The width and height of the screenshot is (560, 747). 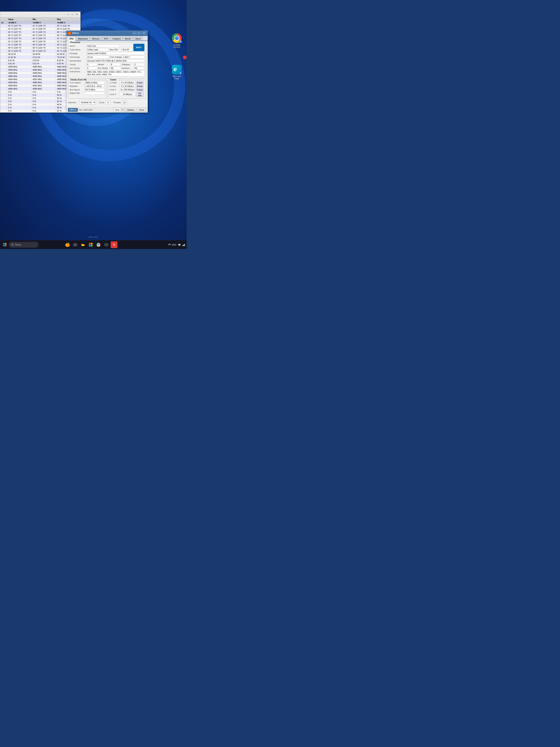 I want to click on rated-fsb-label: Rated FSB, so click(x=77, y=93).